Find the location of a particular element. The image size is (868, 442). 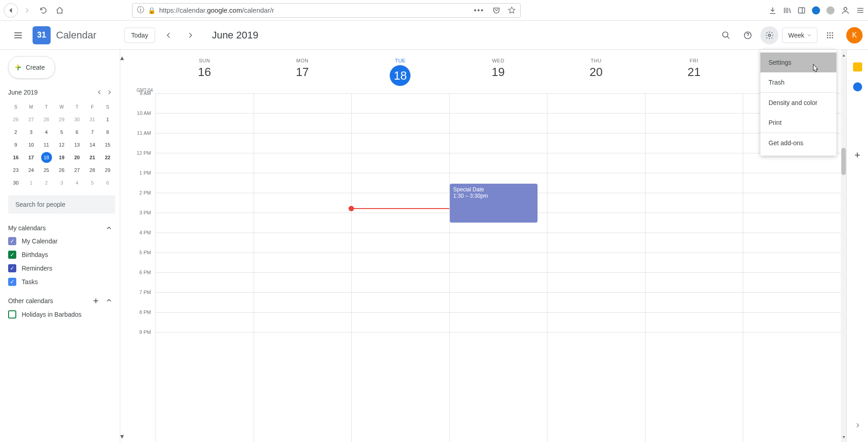

sidebar-toggle-icon is located at coordinates (802, 10).